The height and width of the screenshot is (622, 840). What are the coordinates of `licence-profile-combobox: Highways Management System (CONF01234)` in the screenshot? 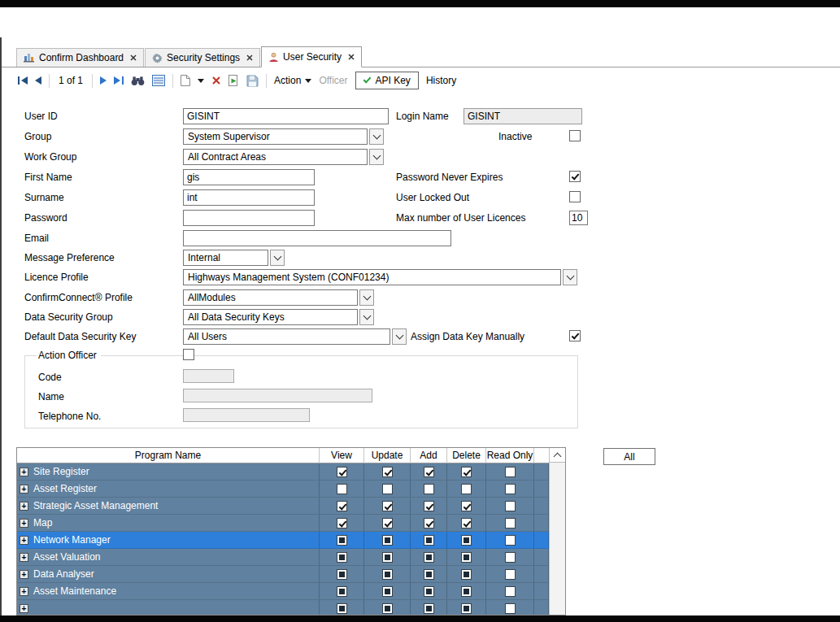 It's located at (381, 277).